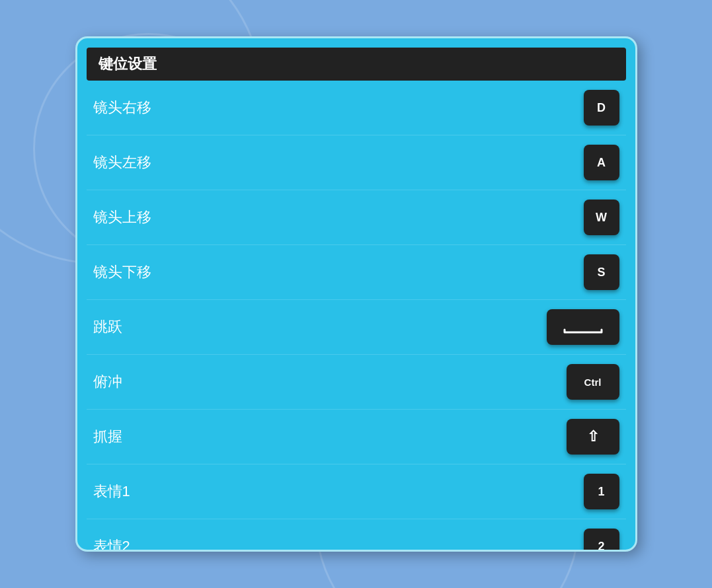  I want to click on keybind-label: 镜头左移, so click(122, 163).